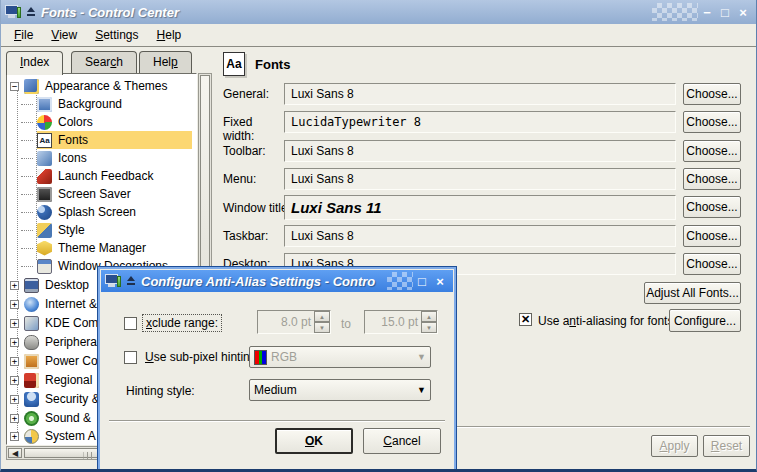  What do you see at coordinates (314, 441) in the screenshot?
I see `ok-button: OK` at bounding box center [314, 441].